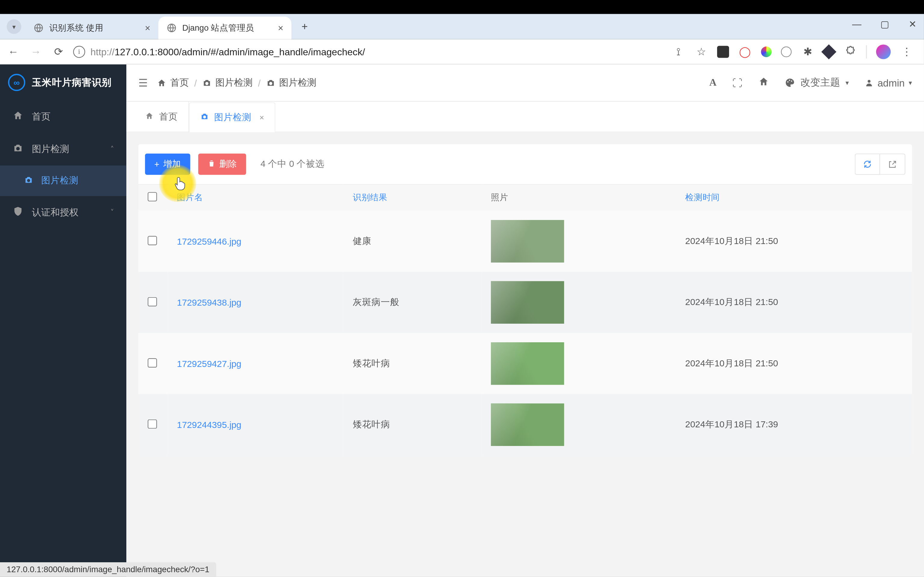 Image resolution: width=924 pixels, height=577 pixels. I want to click on extensions-puzzle-icon, so click(850, 51).